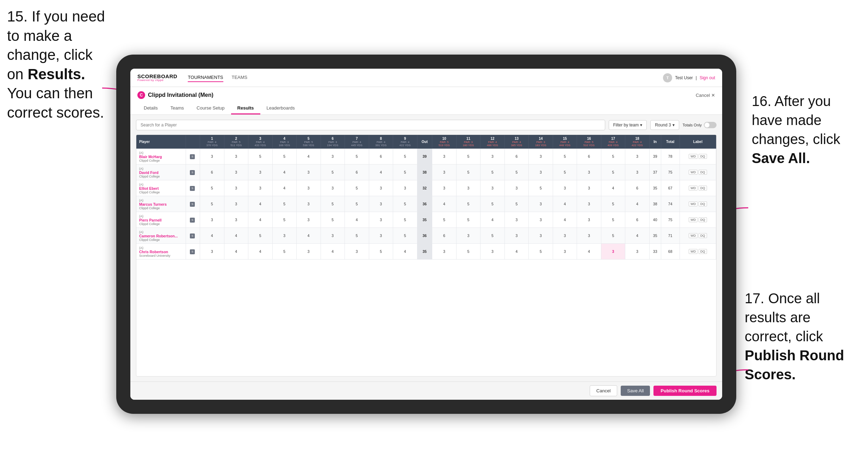 The image size is (868, 467). What do you see at coordinates (236, 156) in the screenshot?
I see `score-front-0-1: 3` at bounding box center [236, 156].